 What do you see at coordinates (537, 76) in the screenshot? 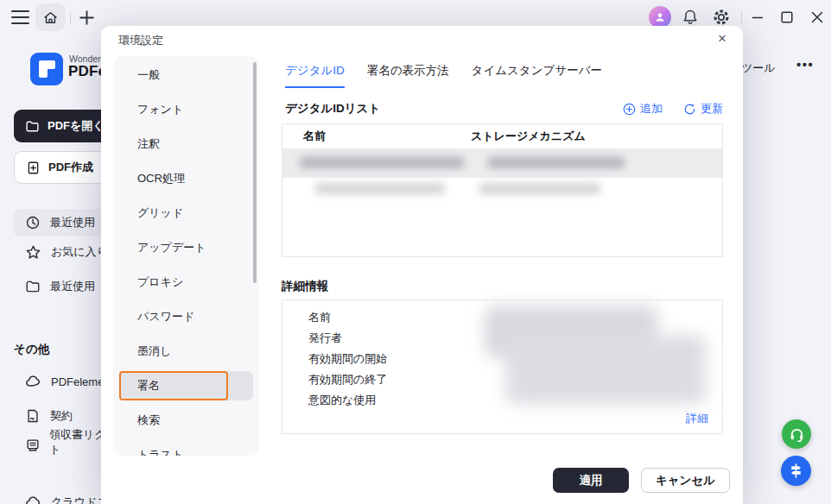
I see `tab-timestamp-server: タイムスタンプサーバー` at bounding box center [537, 76].